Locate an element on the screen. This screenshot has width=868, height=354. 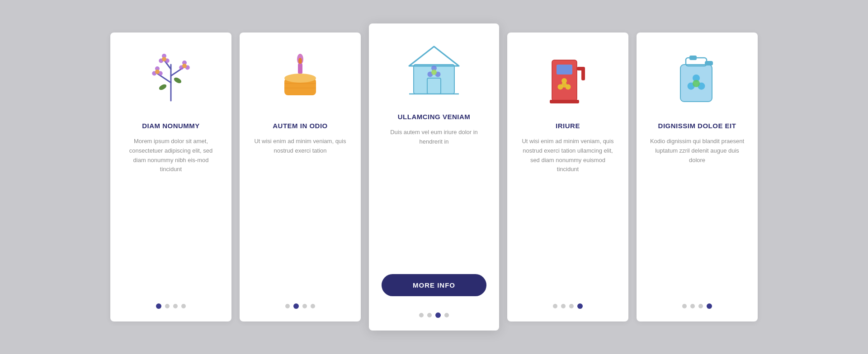
card-2-icon is located at coordinates (300, 78).